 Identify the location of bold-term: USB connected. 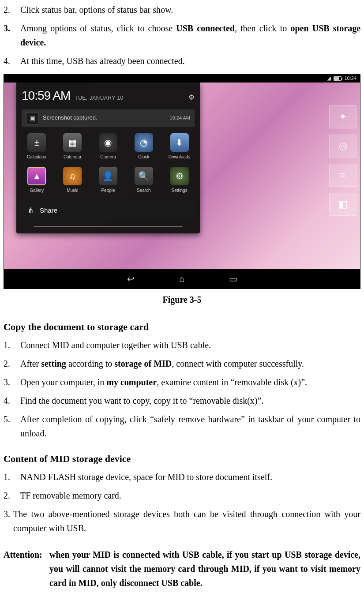
(206, 28).